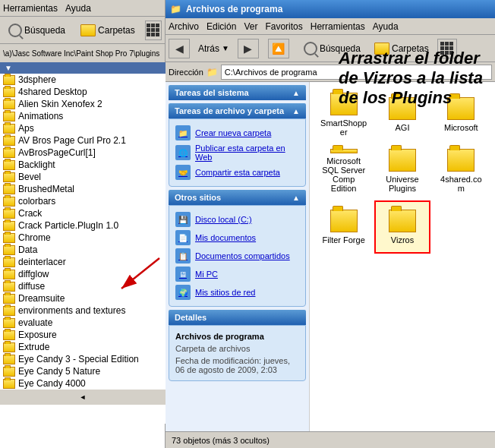 The image size is (495, 448). Describe the element at coordinates (237, 256) in the screenshot. I see `other-sites-body: 💾 Disco local (C:) 📄 Mis documentos 📋 Do…` at that location.